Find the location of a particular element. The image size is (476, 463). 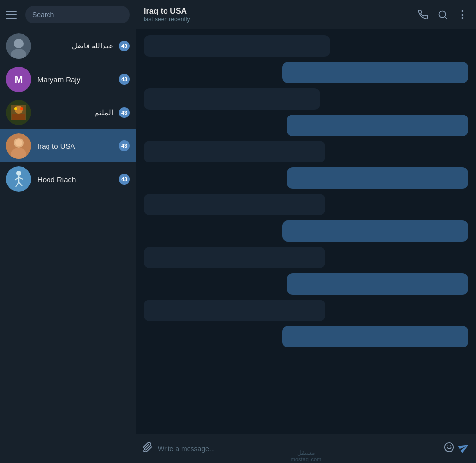

sidebar-header is located at coordinates (68, 15).